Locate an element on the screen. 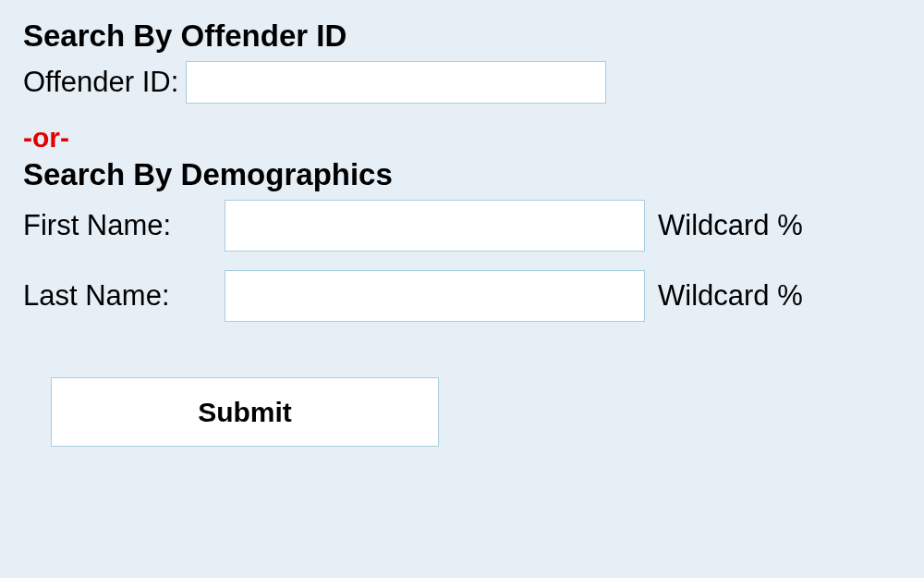 This screenshot has width=924, height=578. submit-row: Submit is located at coordinates (462, 412).